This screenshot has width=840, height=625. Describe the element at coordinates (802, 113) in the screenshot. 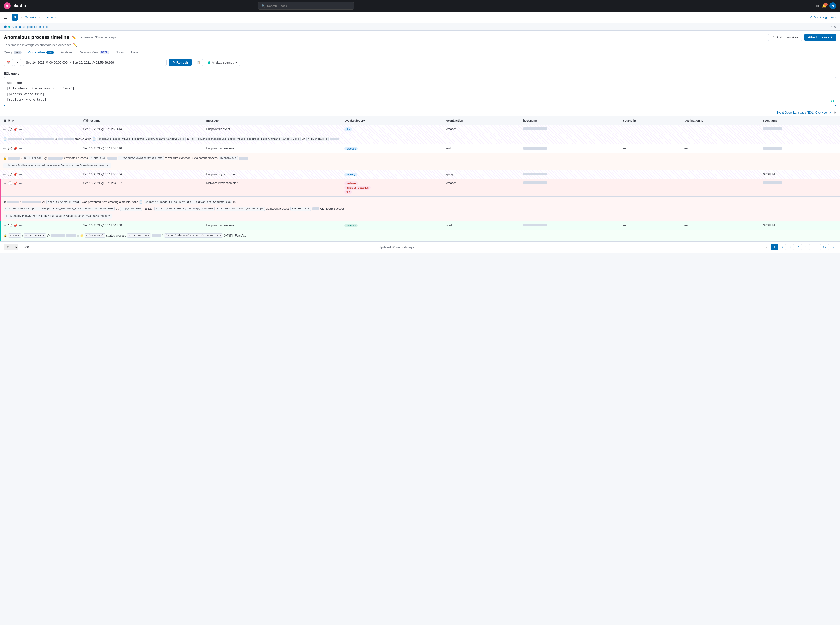

I see `eql-overview-link: Event Query Language (EQL) Overview` at that location.